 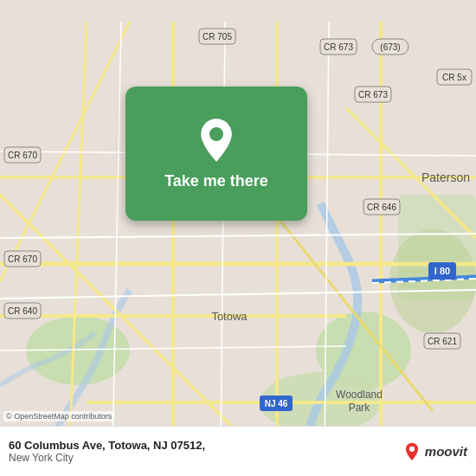 What do you see at coordinates (442, 271) in the screenshot?
I see `svg-text: I 80` at bounding box center [442, 271].